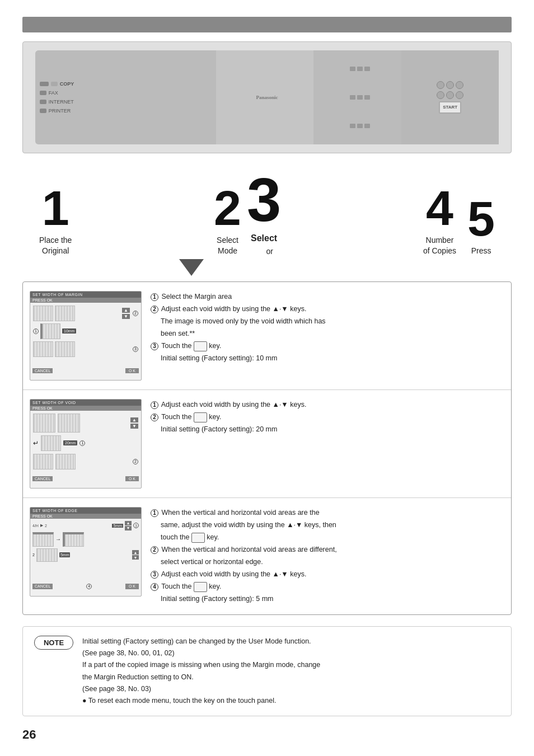  I want to click on step-circle-2: 2, so click(154, 309).